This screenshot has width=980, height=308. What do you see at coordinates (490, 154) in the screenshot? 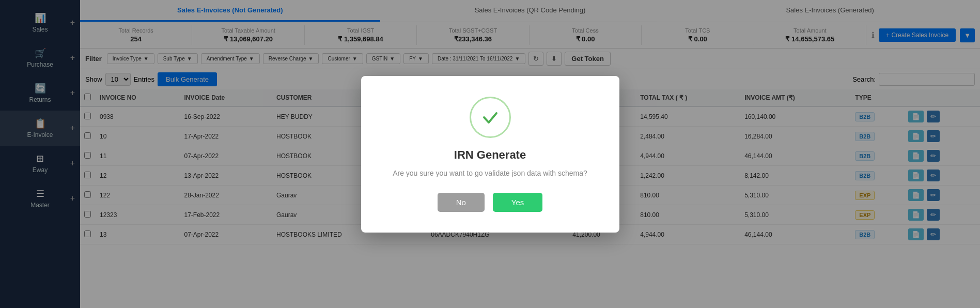
I see `irn-generate-modal: IRN Generate Are you sure you want to go…` at bounding box center [490, 154].